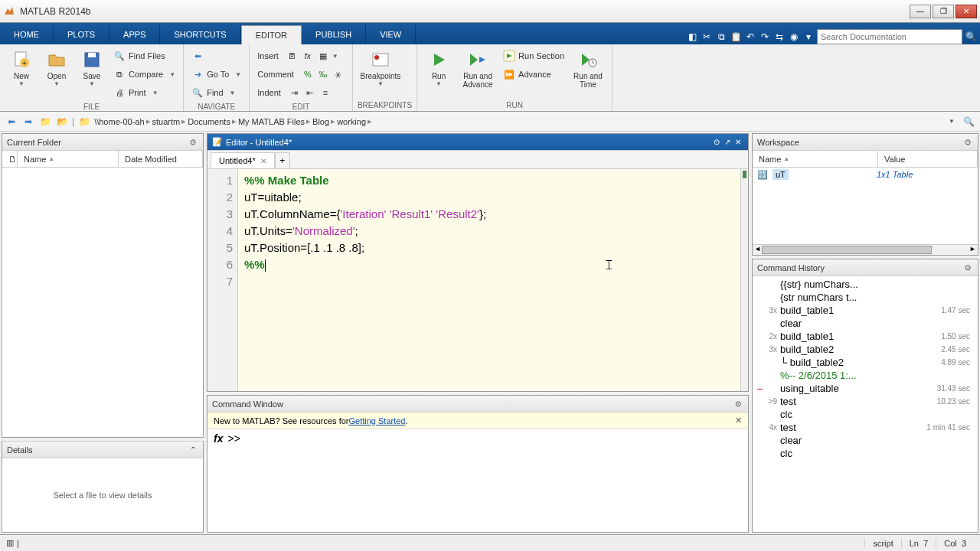  Describe the element at coordinates (865, 404) in the screenshot. I see `command-history-list: {{str} numChars...{str numChars t...3xbu…` at that location.